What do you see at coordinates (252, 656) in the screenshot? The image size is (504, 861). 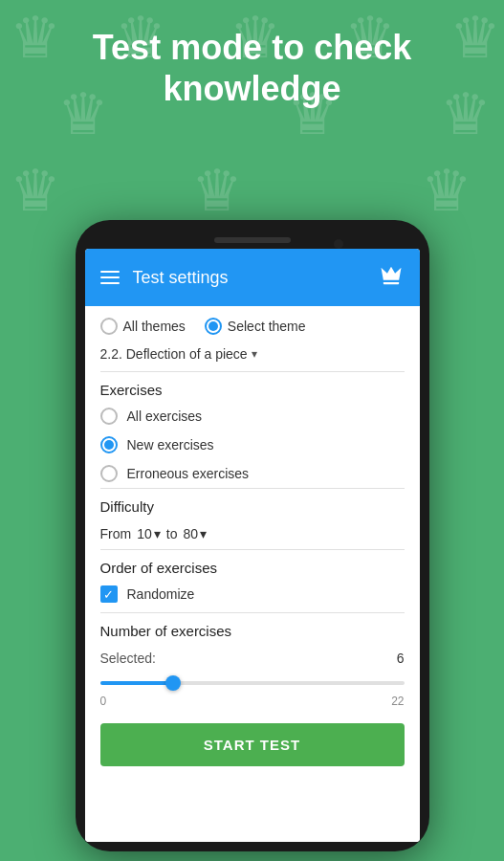 I see `selected-row: Selected: 6` at bounding box center [252, 656].